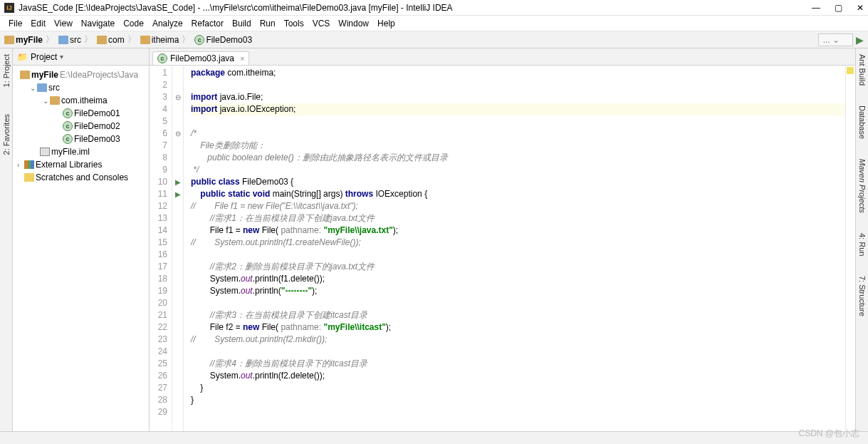  Describe the element at coordinates (6, 71) in the screenshot. I see `left-tab-project: 1: Project` at that location.